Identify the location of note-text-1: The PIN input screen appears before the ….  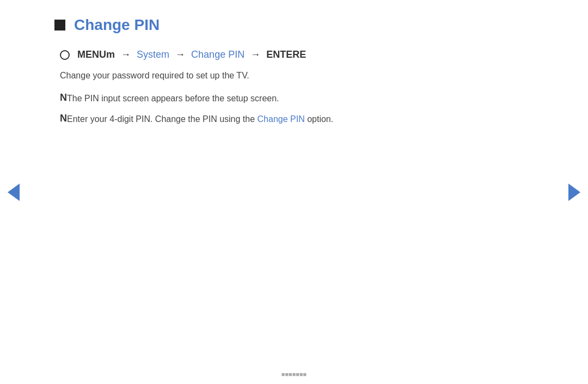
(173, 99).